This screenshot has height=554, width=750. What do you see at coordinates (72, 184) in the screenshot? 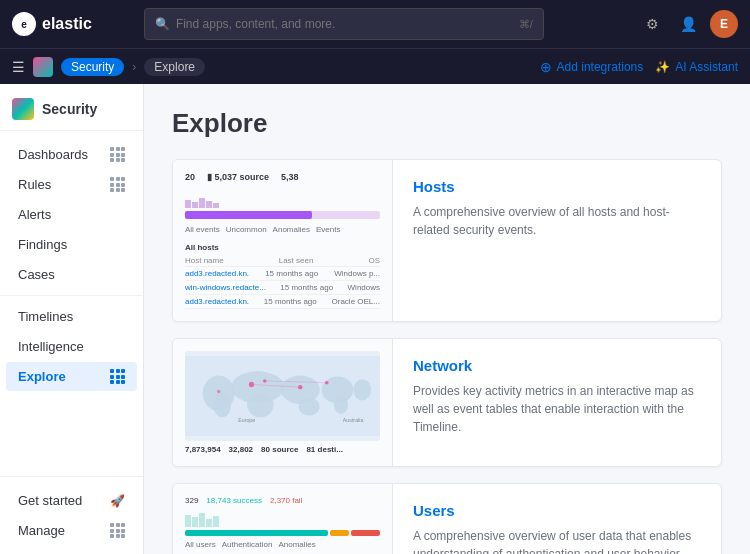
I see `sidebar-item-rules: Rules` at bounding box center [72, 184].